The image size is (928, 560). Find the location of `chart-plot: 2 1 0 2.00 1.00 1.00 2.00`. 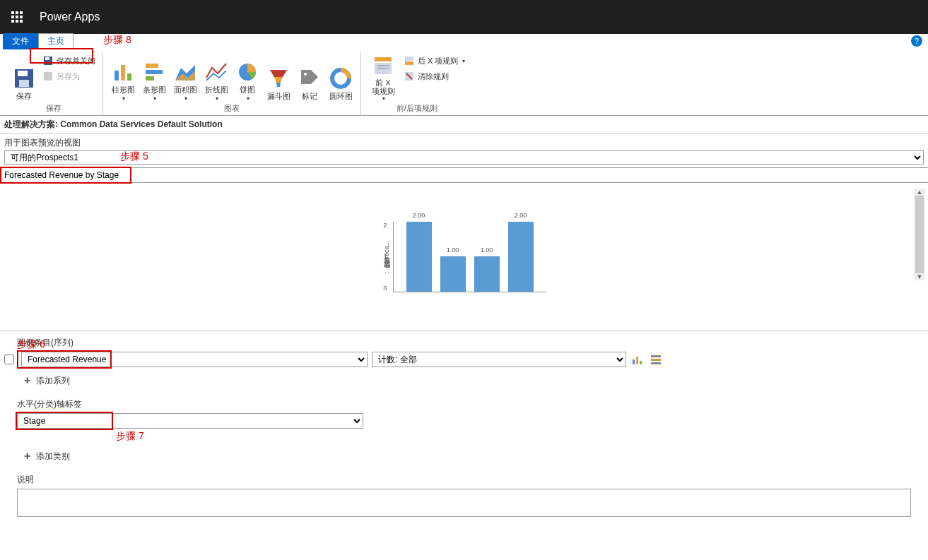

chart-plot: 2 1 0 2.00 1.00 1.00 2.00 is located at coordinates (469, 257).